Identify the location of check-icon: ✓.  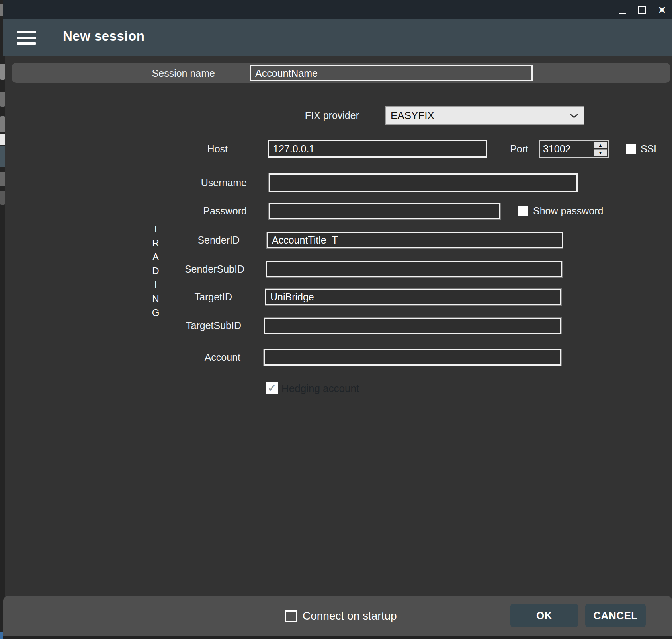
(272, 388).